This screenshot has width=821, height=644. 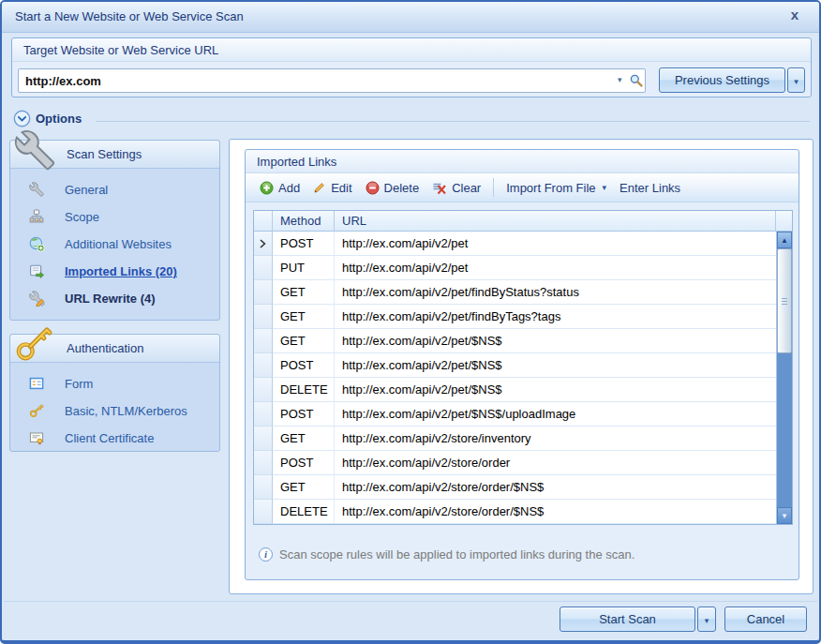 What do you see at coordinates (515, 463) in the screenshot?
I see `table-row: POST http://ex.com/api/v2/store/order` at bounding box center [515, 463].